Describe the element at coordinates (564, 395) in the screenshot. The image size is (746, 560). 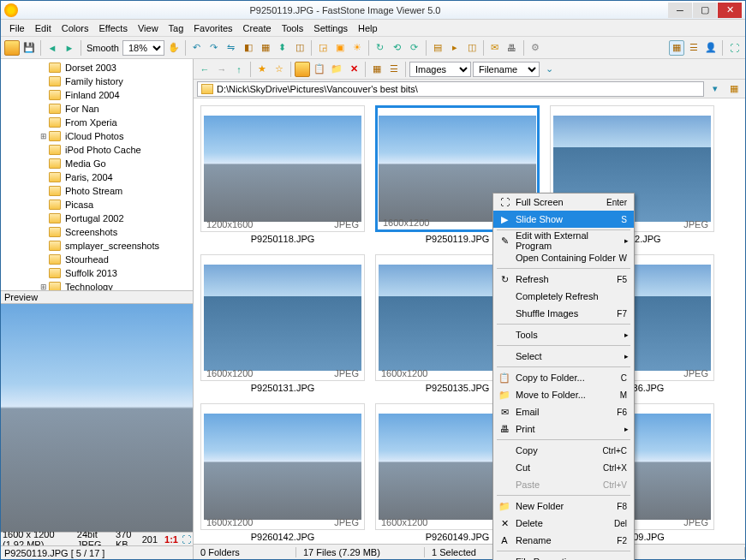
I see `context-item-move-to-folder: 📁Move to Folder...M` at that location.